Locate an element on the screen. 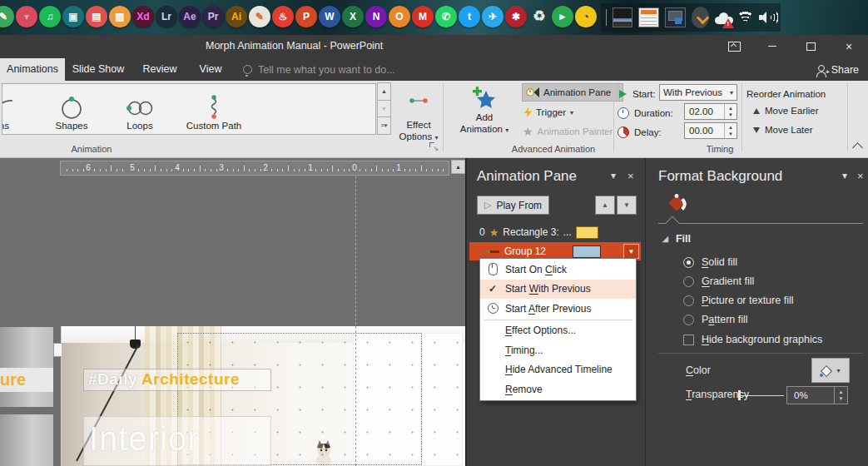  delay-spinbox: 00.00 ▲▼ is located at coordinates (711, 131).